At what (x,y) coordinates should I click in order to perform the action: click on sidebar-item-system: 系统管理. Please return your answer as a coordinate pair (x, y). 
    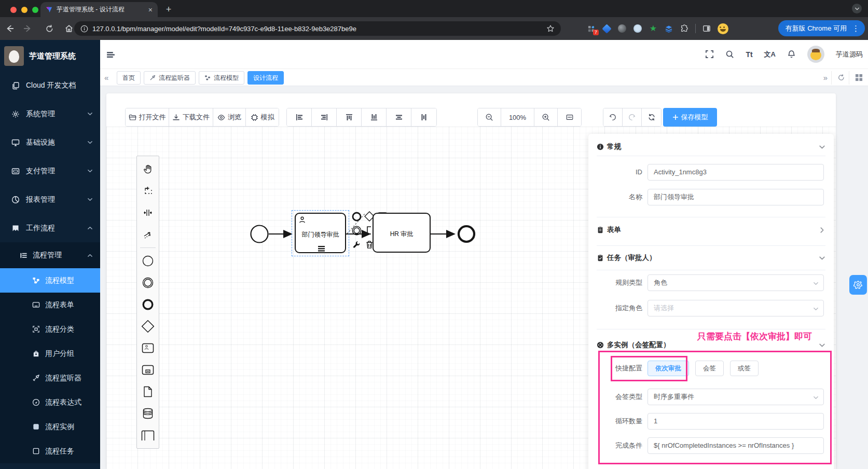
    Looking at the image, I should click on (50, 114).